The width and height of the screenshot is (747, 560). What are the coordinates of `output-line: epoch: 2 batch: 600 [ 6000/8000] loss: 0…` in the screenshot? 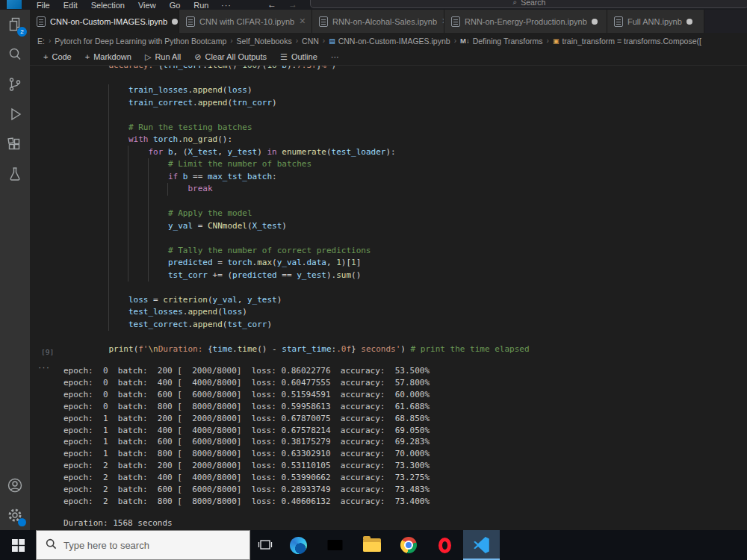 It's located at (247, 490).